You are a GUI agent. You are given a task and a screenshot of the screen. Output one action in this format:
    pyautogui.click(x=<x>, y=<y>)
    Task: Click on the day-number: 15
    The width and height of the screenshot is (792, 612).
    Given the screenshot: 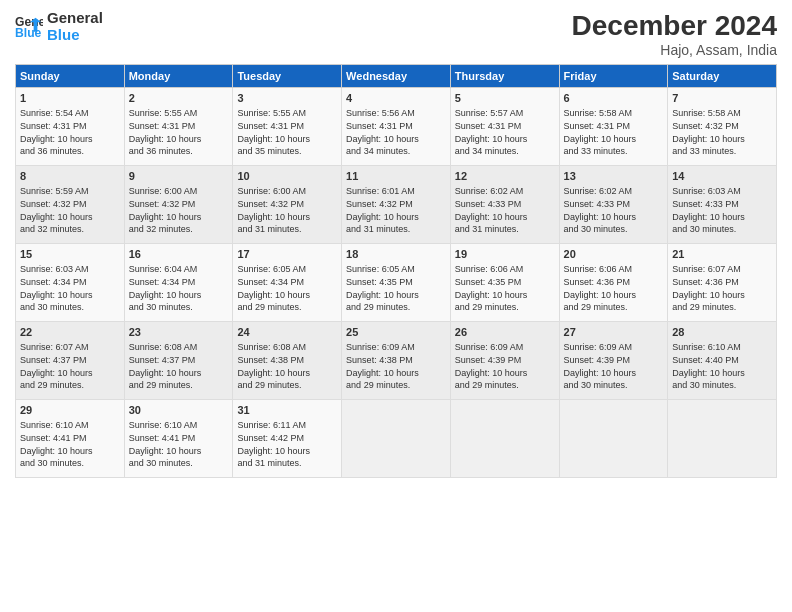 What is the action you would take?
    pyautogui.click(x=70, y=254)
    